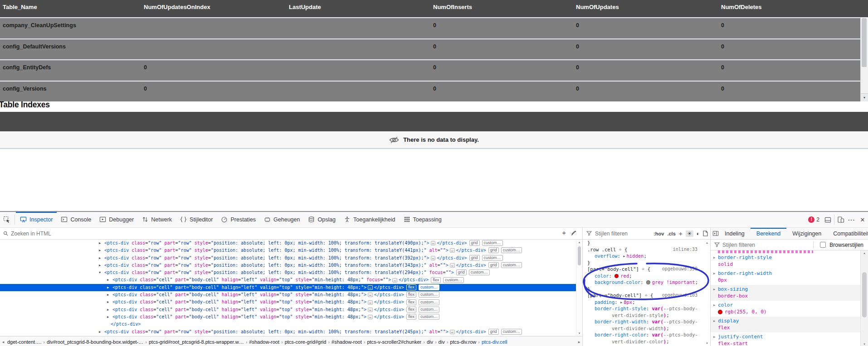 The height and width of the screenshot is (346, 868). Describe the element at coordinates (789, 339) in the screenshot. I see `computed-property: ▶justify-contentflex-start` at that location.